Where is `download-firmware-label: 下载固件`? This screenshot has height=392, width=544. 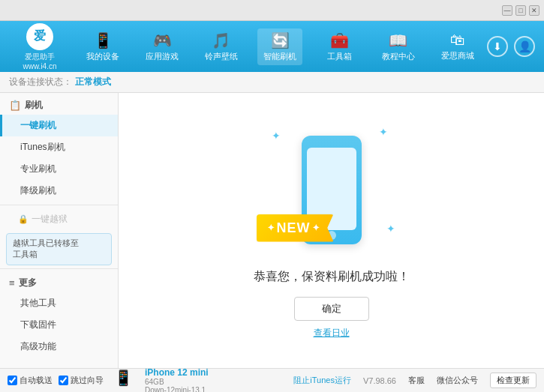
download-firmware-label: 下载固件 is located at coordinates (38, 325).